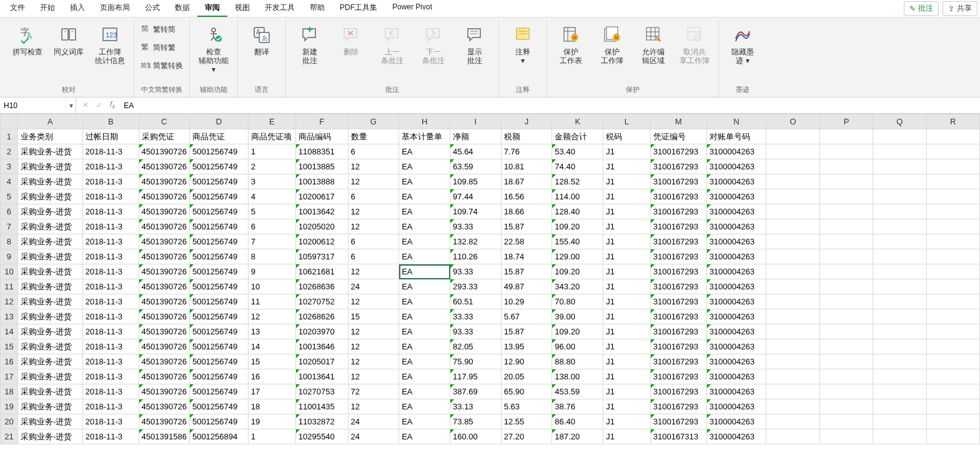 Image resolution: width=980 pixels, height=465 pixels. I want to click on cell: 10013888, so click(322, 182).